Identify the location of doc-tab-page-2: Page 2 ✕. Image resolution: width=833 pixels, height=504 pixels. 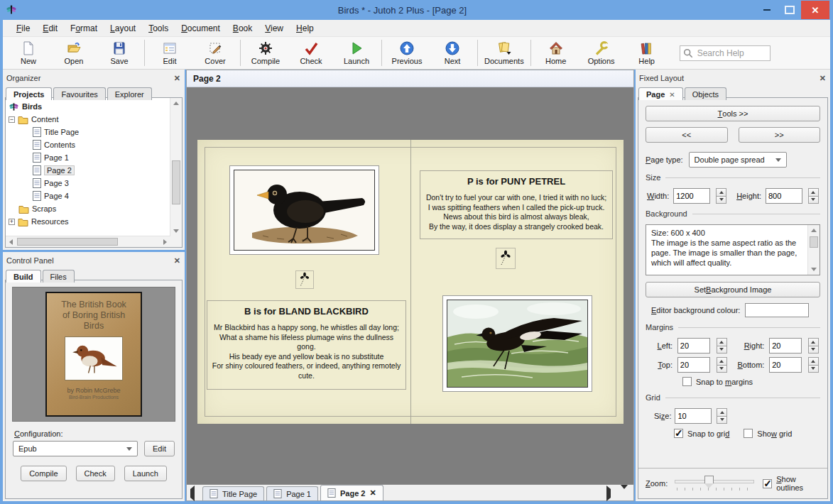
(352, 493).